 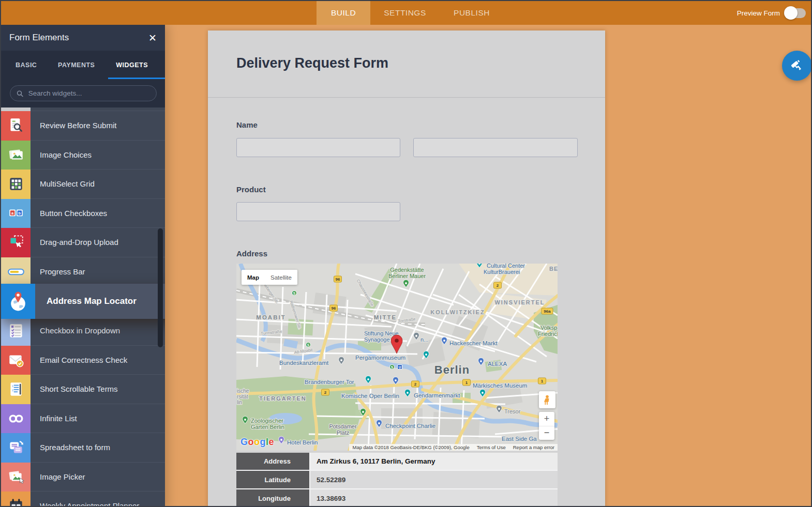 I want to click on widget-item-progress-bar: Progress Bar, so click(x=83, y=272).